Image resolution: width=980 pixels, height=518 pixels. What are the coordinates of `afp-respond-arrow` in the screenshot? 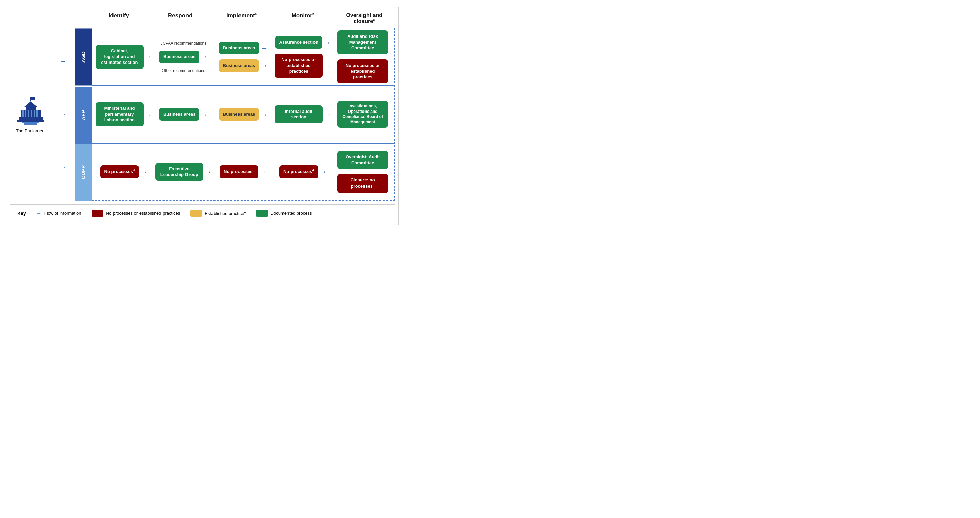 It's located at (204, 114).